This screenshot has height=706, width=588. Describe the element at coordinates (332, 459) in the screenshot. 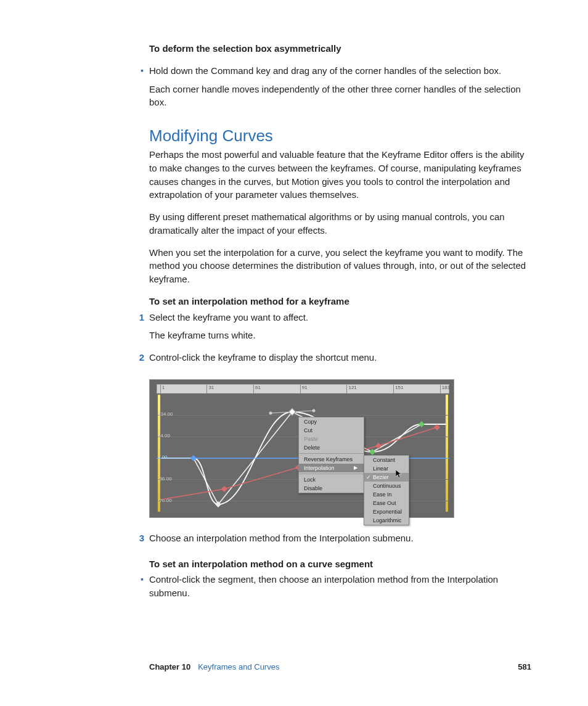

I see `menu-item-reverse: Reverse Keyframes` at that location.